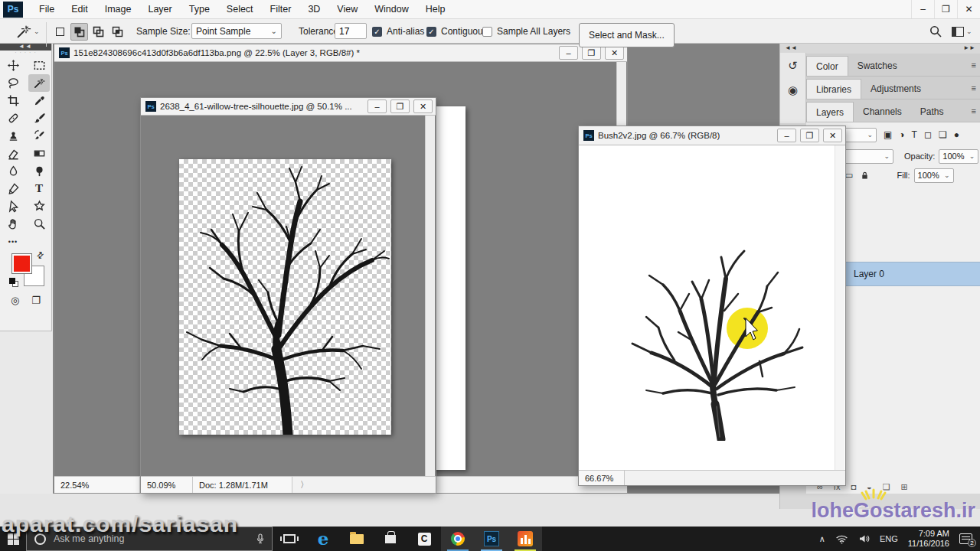  I want to click on opacity-select: 100%⌄, so click(959, 156).